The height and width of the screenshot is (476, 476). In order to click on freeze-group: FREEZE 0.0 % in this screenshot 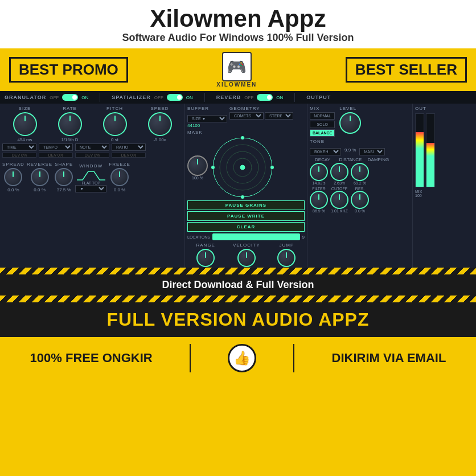, I will do `click(120, 177)`.